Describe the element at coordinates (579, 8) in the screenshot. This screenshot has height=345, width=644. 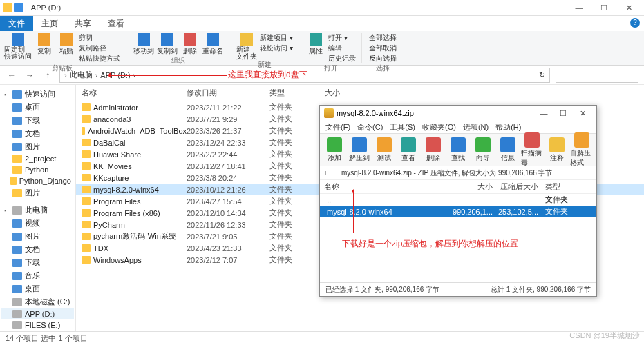
I see `minimize-button: —` at that location.